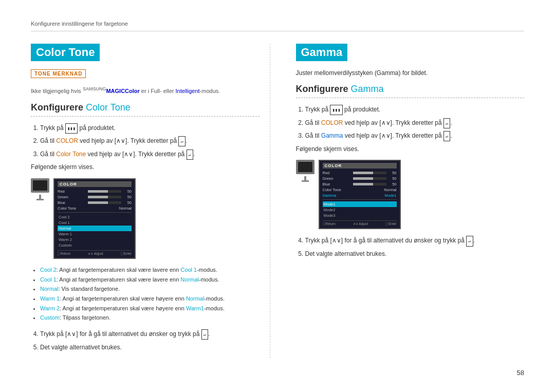 The height and width of the screenshot is (392, 555). Describe the element at coordinates (150, 334) in the screenshot. I see `step-4-left: Trykk på [∧∨] for å gå til alternativet …` at that location.